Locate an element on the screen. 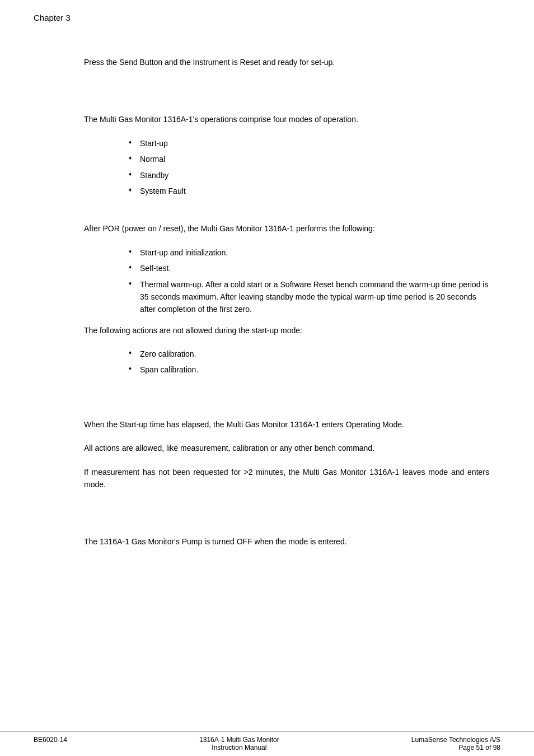 The image size is (534, 756). chapter-label: Chapter 3 is located at coordinates (52, 18).